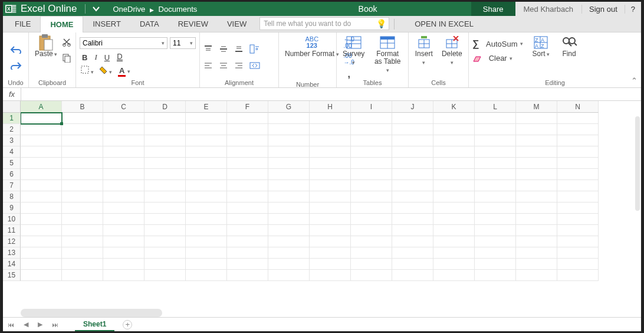 The width and height of the screenshot is (644, 333). Describe the element at coordinates (330, 107) in the screenshot. I see `column-header: H` at that location.